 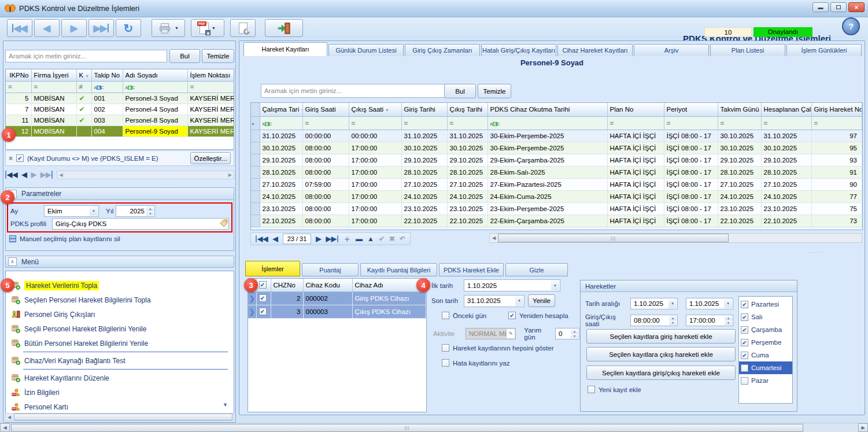 What do you see at coordinates (87, 76) in the screenshot?
I see `filter-icon: ▼` at bounding box center [87, 76].